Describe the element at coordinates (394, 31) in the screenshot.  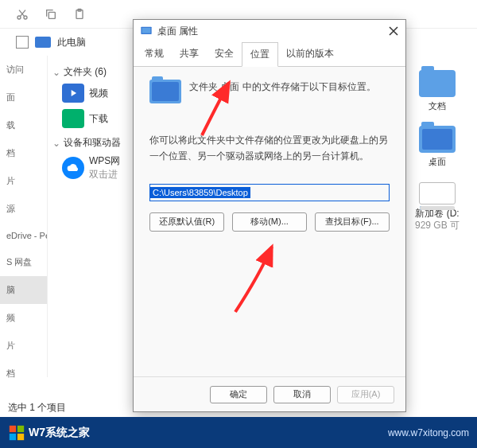
I see `close-icon` at that location.